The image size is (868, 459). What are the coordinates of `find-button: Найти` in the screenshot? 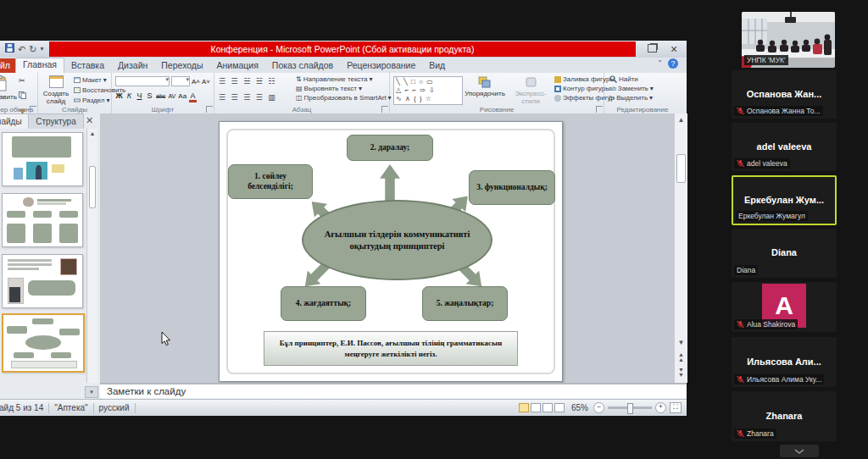 It's located at (632, 80).